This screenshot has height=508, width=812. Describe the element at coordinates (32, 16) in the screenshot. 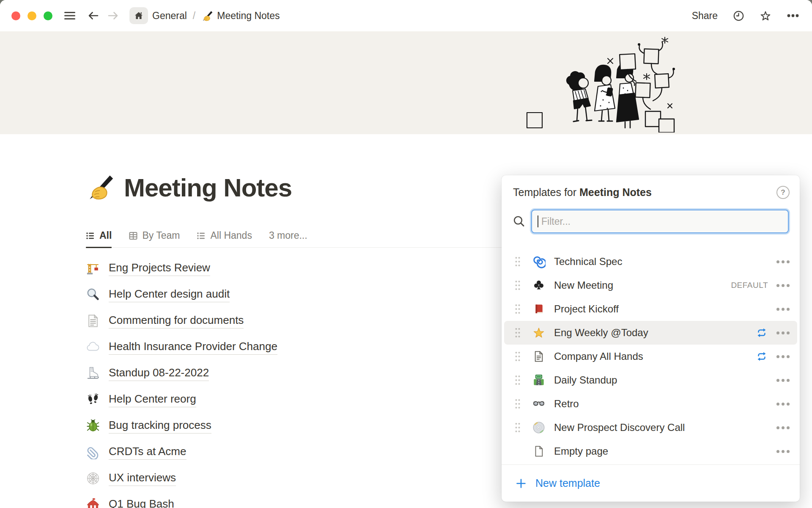

I see `minimize-window-button` at that location.